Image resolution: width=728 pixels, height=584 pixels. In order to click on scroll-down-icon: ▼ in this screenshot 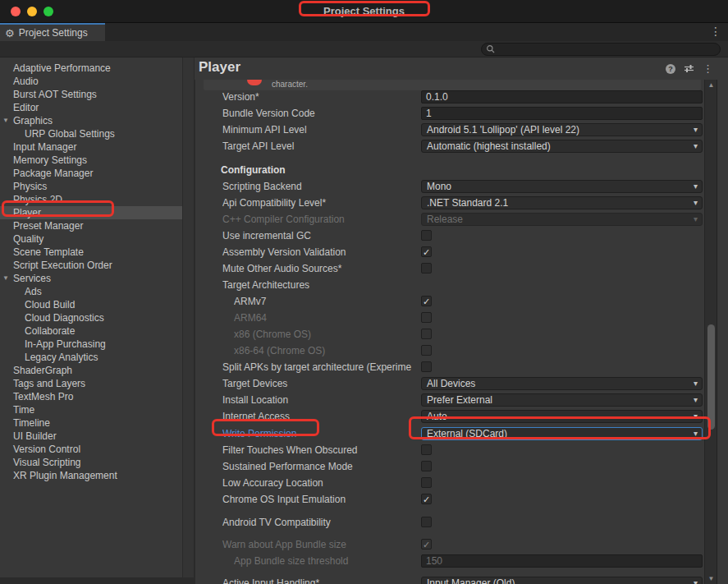, I will do `click(711, 578)`.